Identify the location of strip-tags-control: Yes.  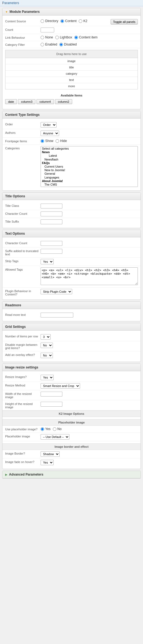
(89, 262).